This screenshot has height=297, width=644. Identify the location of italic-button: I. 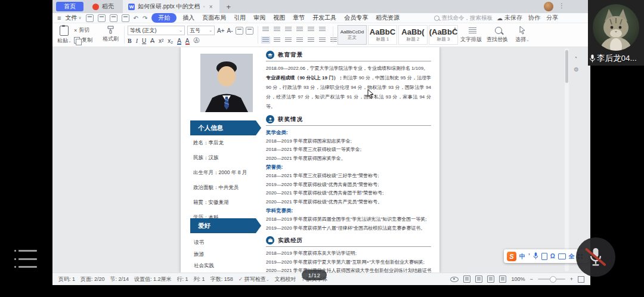
(137, 41).